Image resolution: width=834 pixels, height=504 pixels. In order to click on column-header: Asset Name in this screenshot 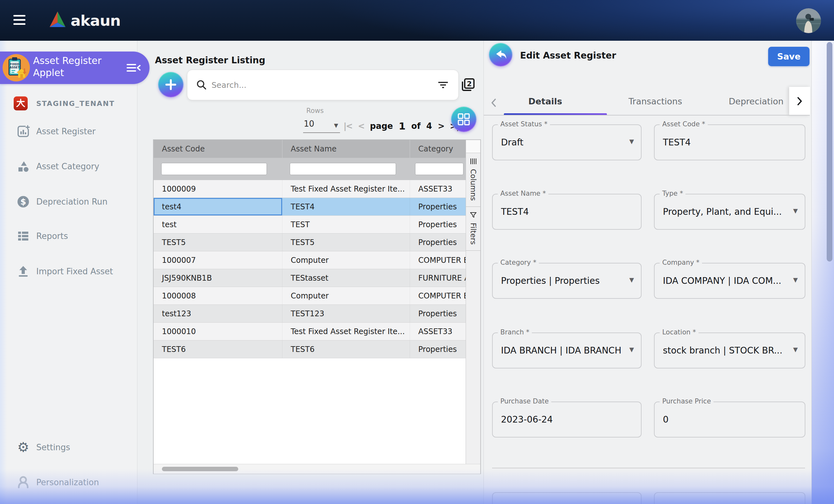, I will do `click(346, 149)`.